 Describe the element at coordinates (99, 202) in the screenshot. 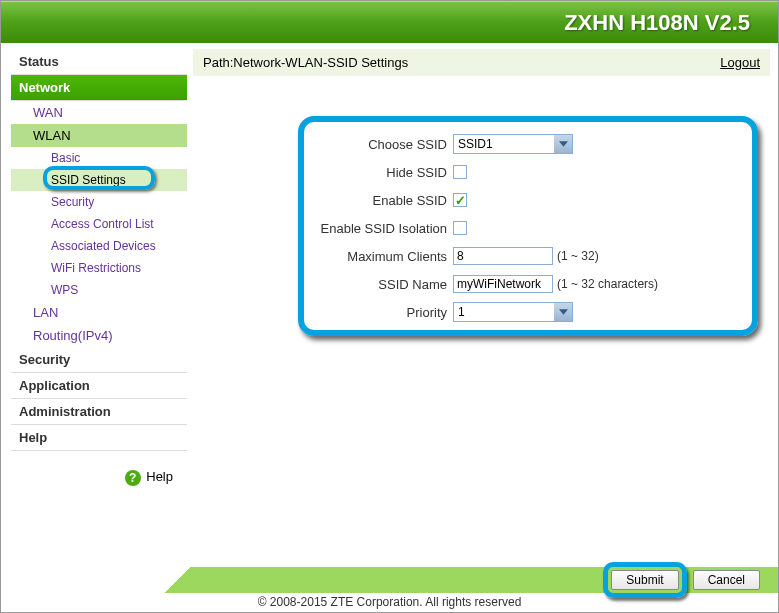

I see `sidebar-sub2-security: Security` at that location.